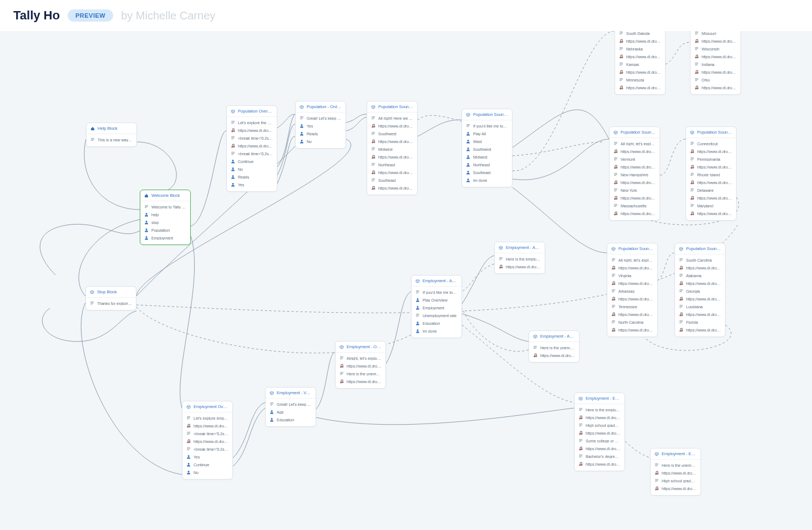 The height and width of the screenshot is (530, 812). What do you see at coordinates (600, 399) in the screenshot?
I see `node-header: Employment - Education Employ...` at bounding box center [600, 399].